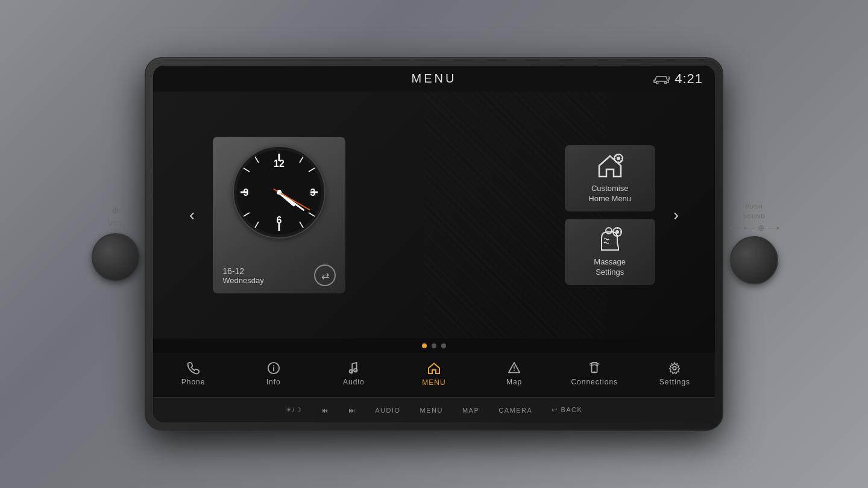 This screenshot has height=488, width=868. I want to click on svg-text: 9, so click(246, 193).